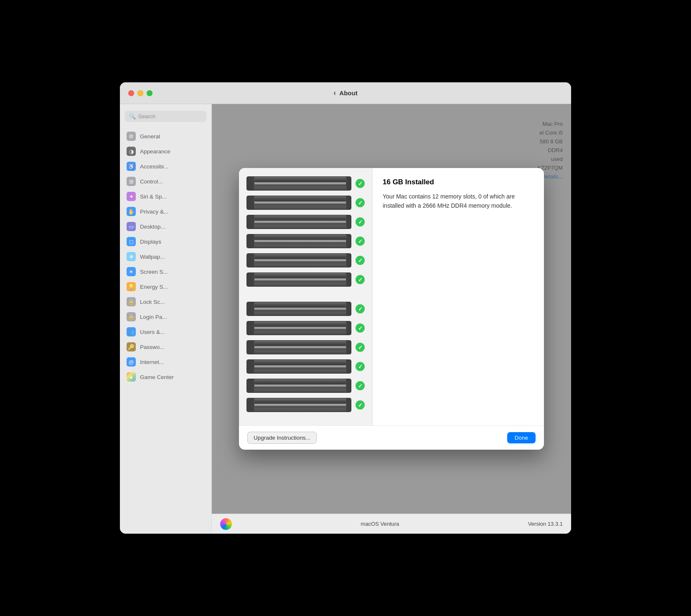  What do you see at coordinates (306, 328) in the screenshot?
I see `memory-slot-row-8: ✓` at bounding box center [306, 328].